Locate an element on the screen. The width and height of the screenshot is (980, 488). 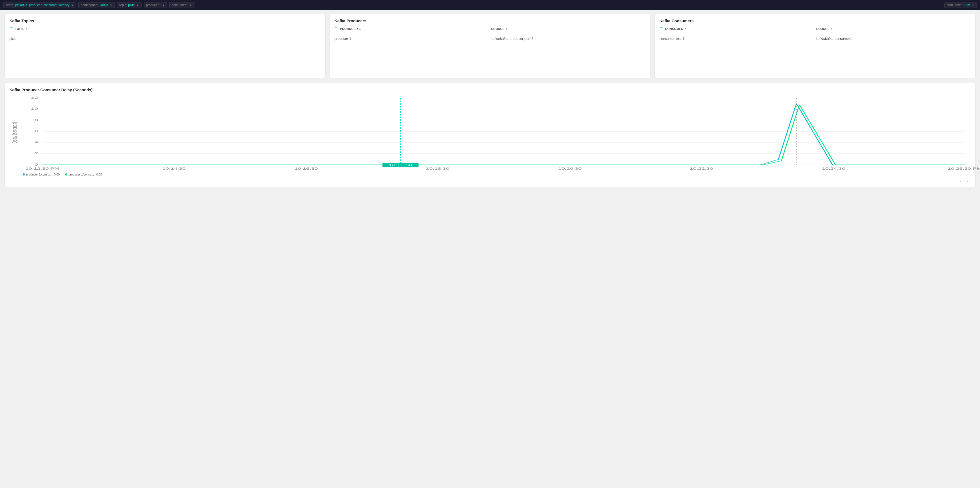
producers-header-icon: ☰ is located at coordinates (336, 29).